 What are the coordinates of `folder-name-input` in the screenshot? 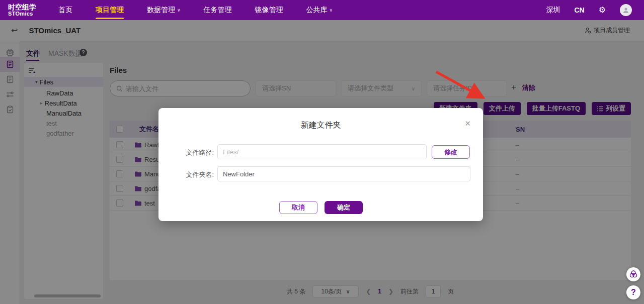 It's located at (344, 174).